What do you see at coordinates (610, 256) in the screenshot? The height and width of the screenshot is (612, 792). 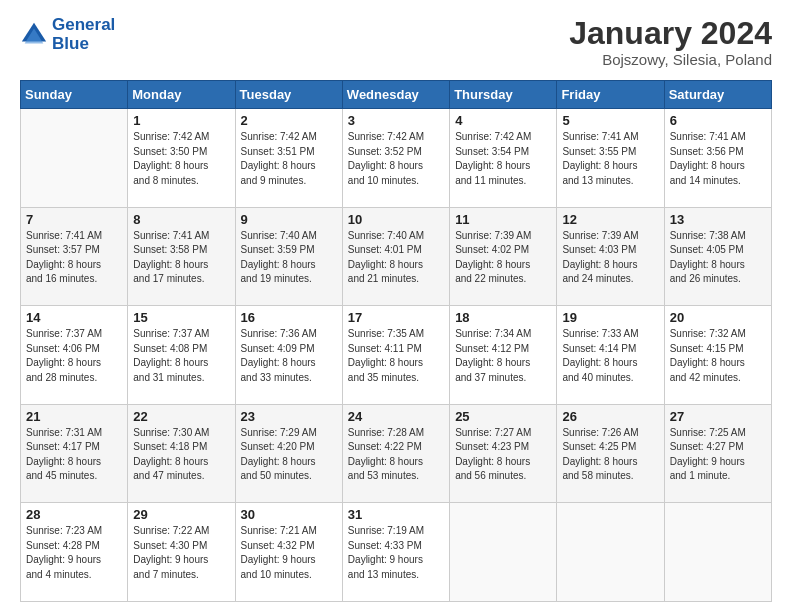 I see `calendar-cell: 12Sunrise: 7:39 AM Sunset: 4:03 PM Dayli…` at bounding box center [610, 256].